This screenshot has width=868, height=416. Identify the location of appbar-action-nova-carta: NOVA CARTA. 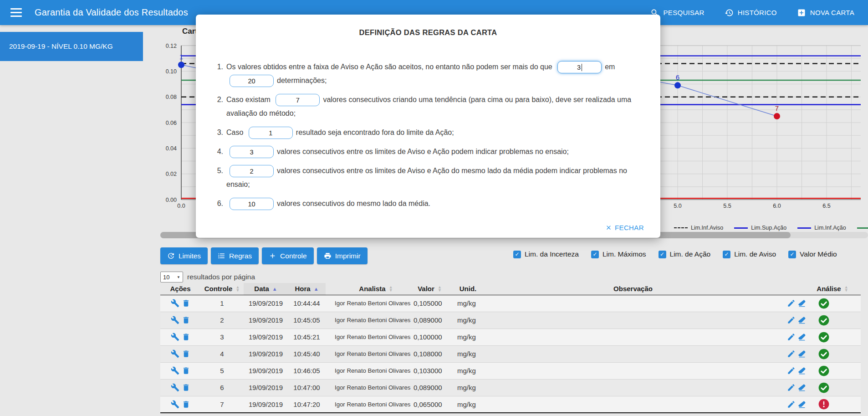
(826, 13).